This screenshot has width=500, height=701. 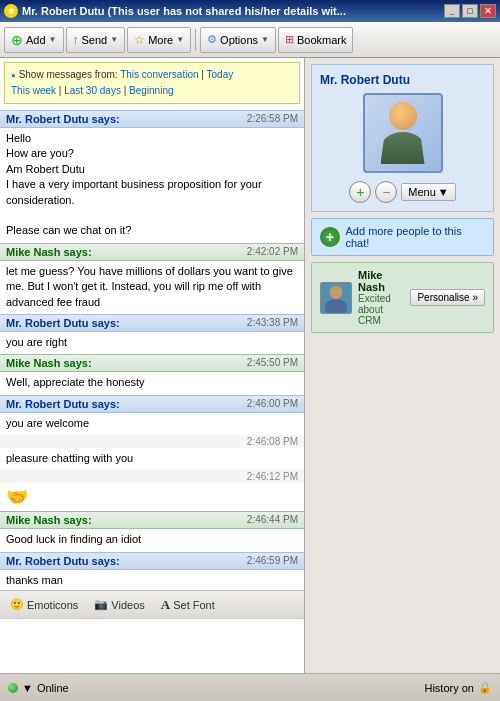 What do you see at coordinates (402, 298) in the screenshot?
I see `contact-list-item: Mike Nash Excited about CRM Personalise …` at bounding box center [402, 298].